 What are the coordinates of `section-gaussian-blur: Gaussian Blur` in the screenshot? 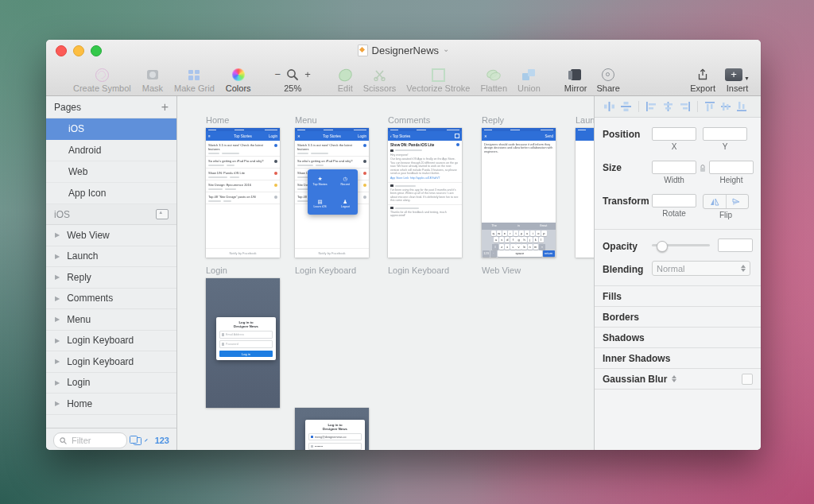 It's located at (677, 379).